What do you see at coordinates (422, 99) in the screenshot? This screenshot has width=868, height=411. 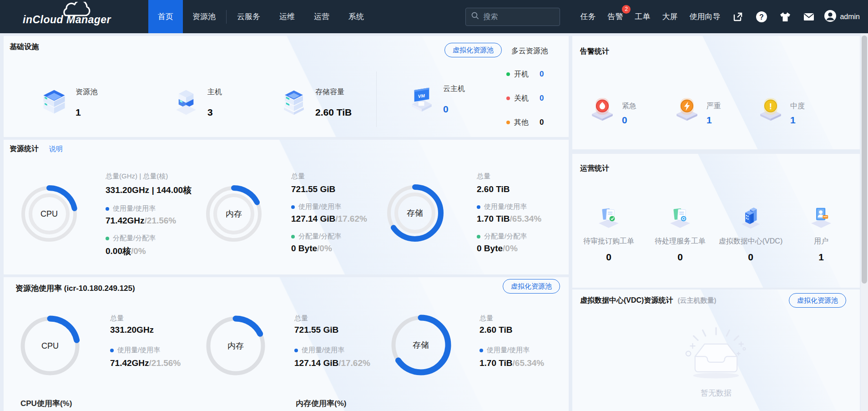 I see `vm-icon: VM` at bounding box center [422, 99].